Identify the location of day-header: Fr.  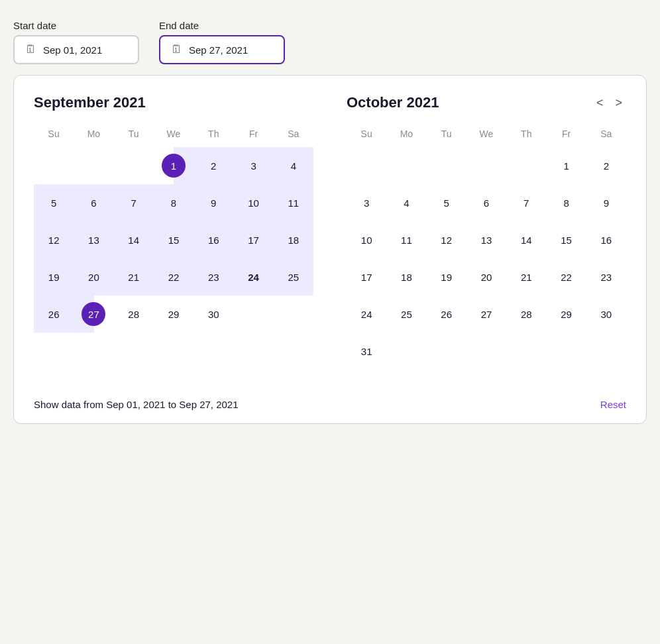
(566, 135).